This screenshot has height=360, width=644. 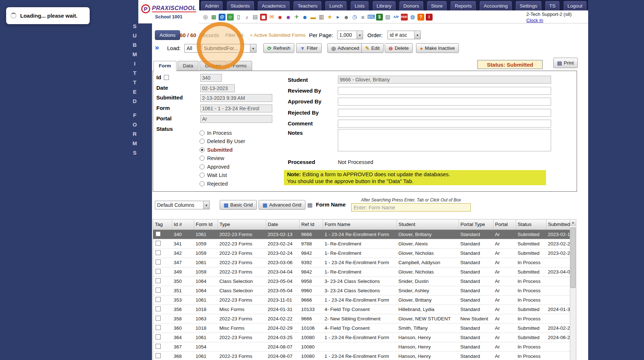 What do you see at coordinates (360, 6) in the screenshot?
I see `nav-item-lists: Lists` at bounding box center [360, 6].